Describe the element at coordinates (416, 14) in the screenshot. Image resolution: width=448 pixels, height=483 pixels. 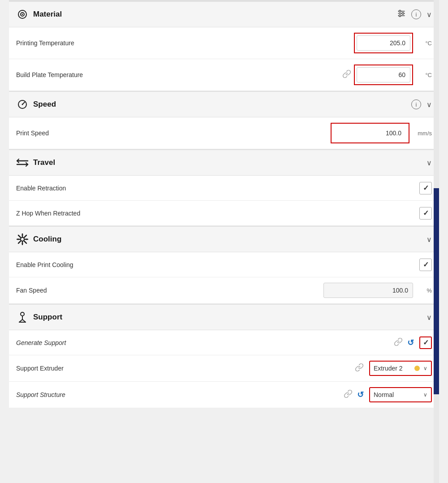
I see `material-info-icon: i` at that location.